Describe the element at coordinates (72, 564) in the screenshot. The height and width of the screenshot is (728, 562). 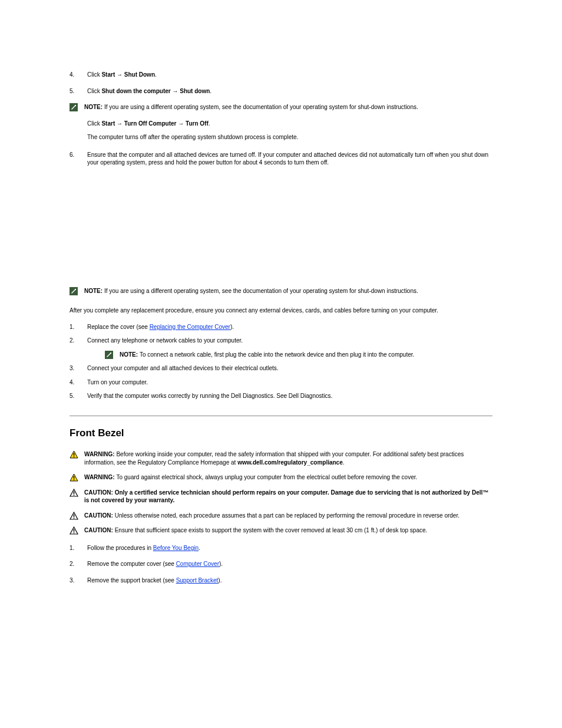
I see `step-number: 2.` at that location.